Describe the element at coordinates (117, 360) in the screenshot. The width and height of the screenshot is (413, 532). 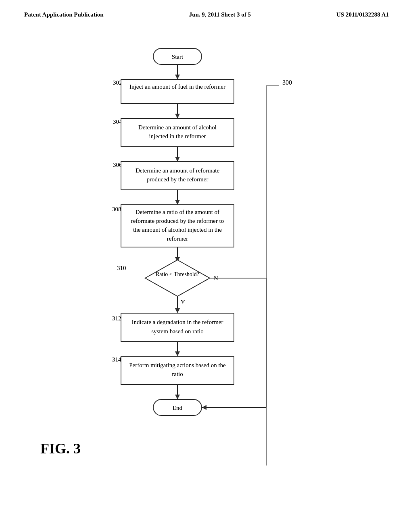
I see `label-314: 314` at that location.